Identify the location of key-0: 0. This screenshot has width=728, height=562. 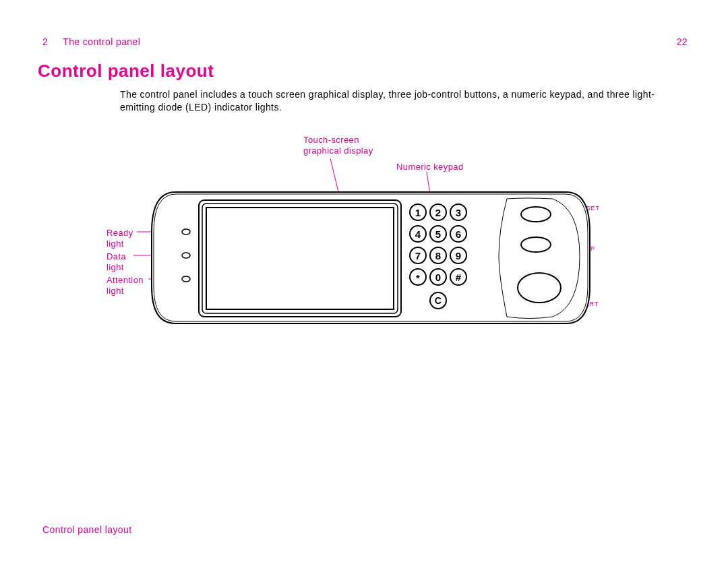
(438, 278).